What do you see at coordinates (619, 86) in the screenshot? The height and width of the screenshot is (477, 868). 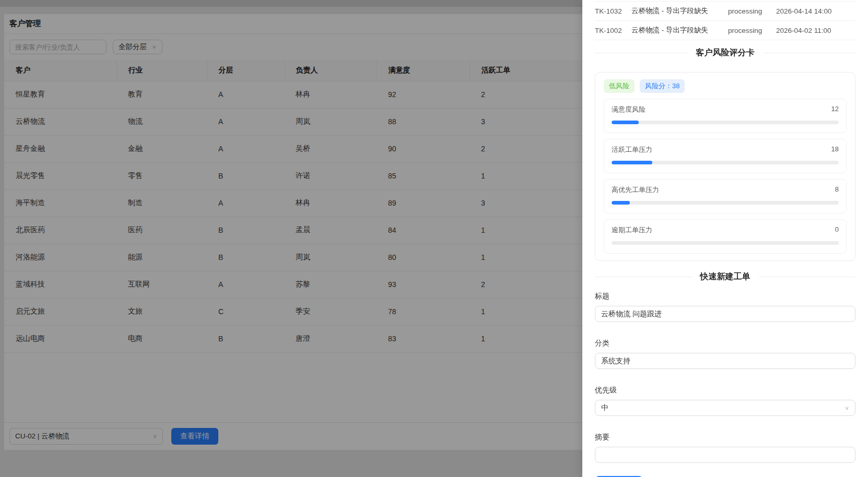 I see `risk-level-badge: 低风险` at bounding box center [619, 86].